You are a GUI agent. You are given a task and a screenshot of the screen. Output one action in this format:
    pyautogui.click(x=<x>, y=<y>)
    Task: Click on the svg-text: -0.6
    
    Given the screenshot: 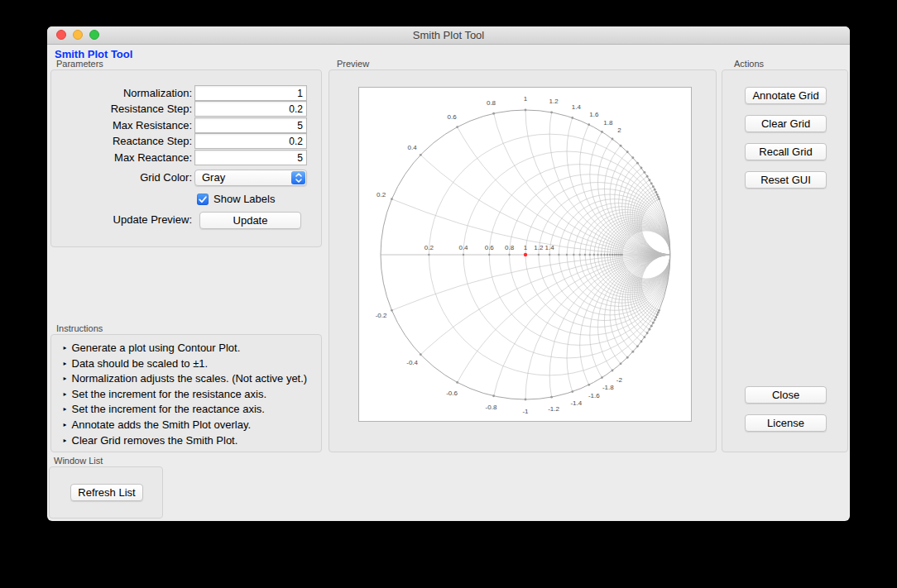 What is the action you would take?
    pyautogui.click(x=452, y=394)
    